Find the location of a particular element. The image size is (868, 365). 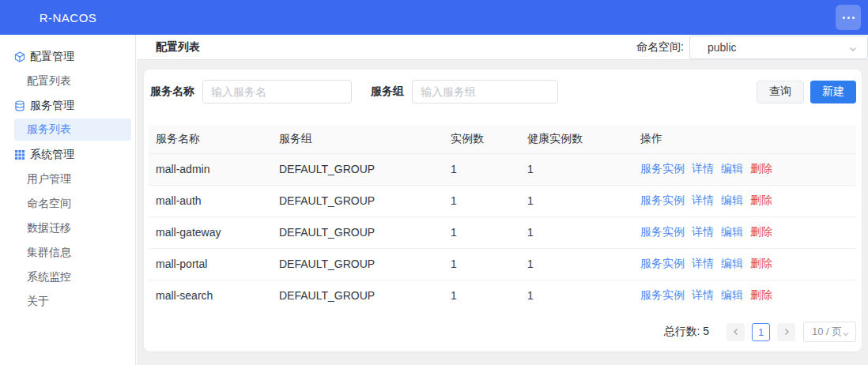

ellipsis-menu-button is located at coordinates (848, 17).